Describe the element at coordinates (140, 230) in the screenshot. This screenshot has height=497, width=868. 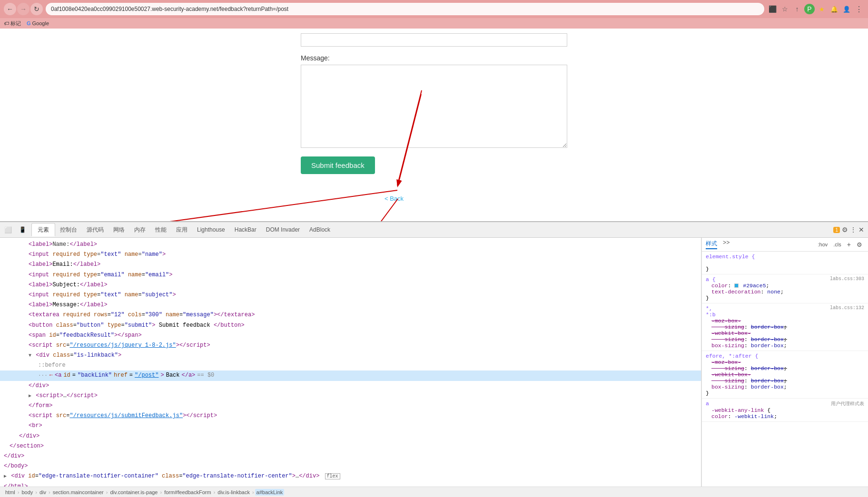
I see `tab-memory: 内存` at that location.